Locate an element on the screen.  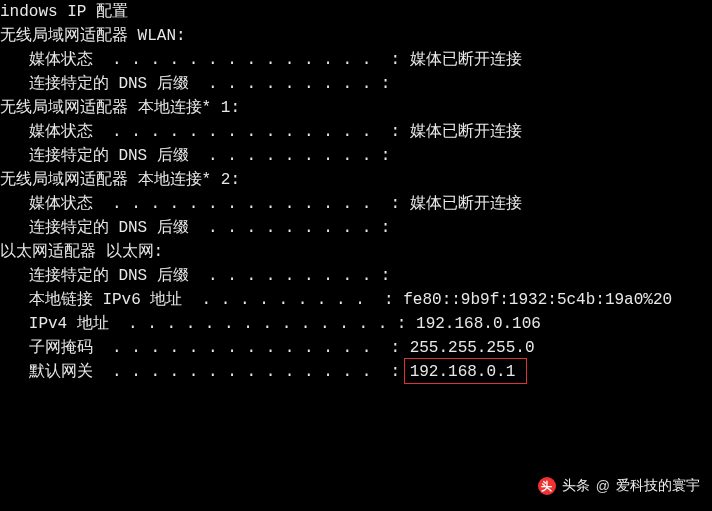
watermark: 头 头条 @ 爱科技的寰宇 is located at coordinates (619, 486).